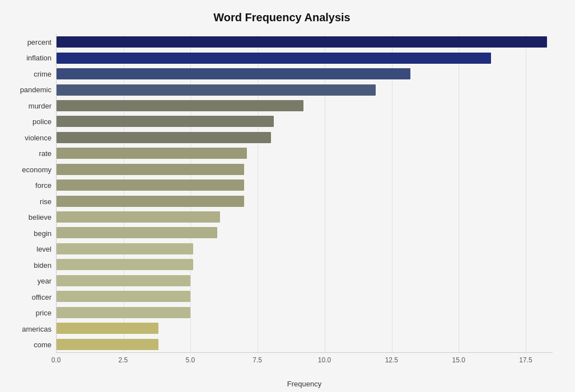 The width and height of the screenshot is (575, 392). What do you see at coordinates (31, 42) in the screenshot?
I see `y-label: percent` at bounding box center [31, 42].